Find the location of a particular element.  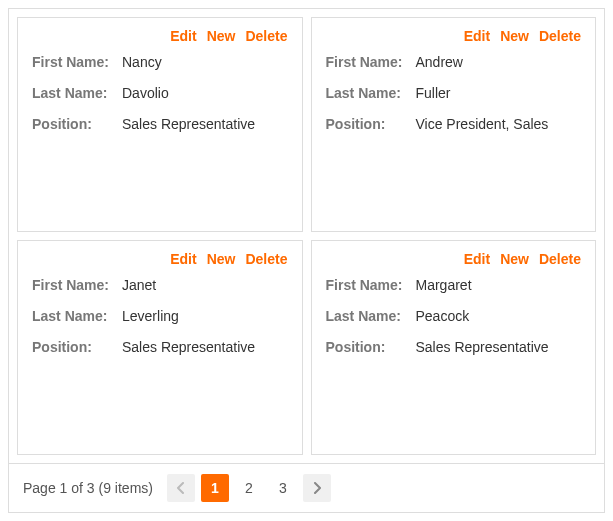

chevron-right-icon is located at coordinates (317, 488).